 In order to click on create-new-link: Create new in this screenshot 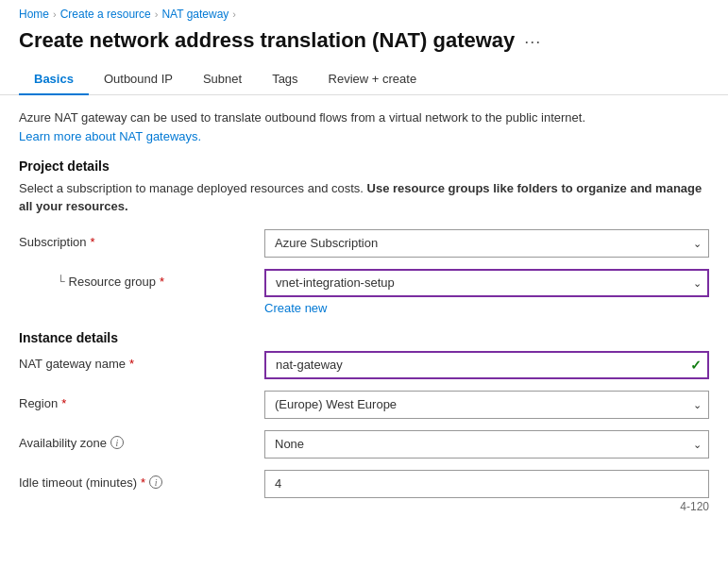, I will do `click(487, 308)`.